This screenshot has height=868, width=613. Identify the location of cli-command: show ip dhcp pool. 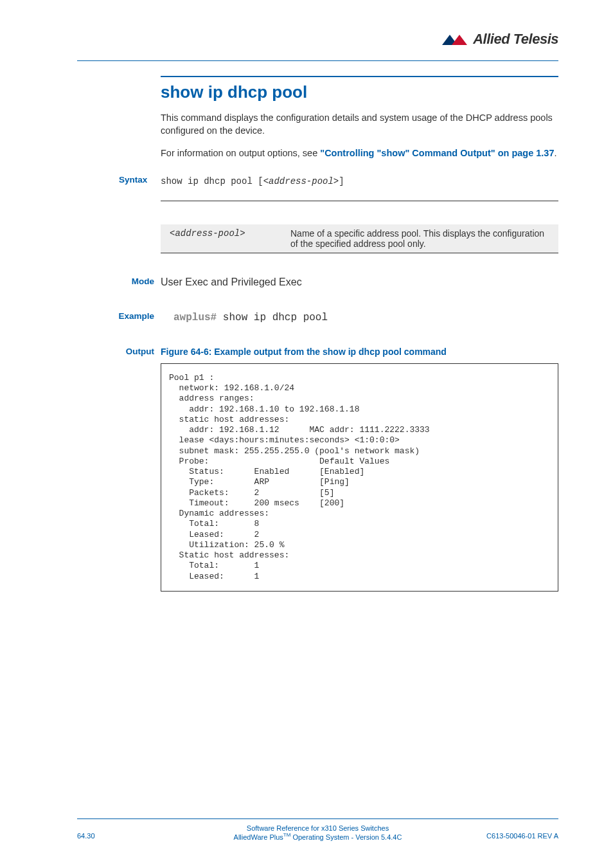
(272, 318).